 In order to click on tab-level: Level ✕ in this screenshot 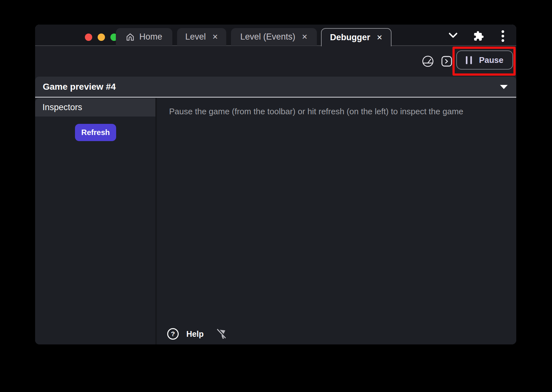, I will do `click(202, 37)`.